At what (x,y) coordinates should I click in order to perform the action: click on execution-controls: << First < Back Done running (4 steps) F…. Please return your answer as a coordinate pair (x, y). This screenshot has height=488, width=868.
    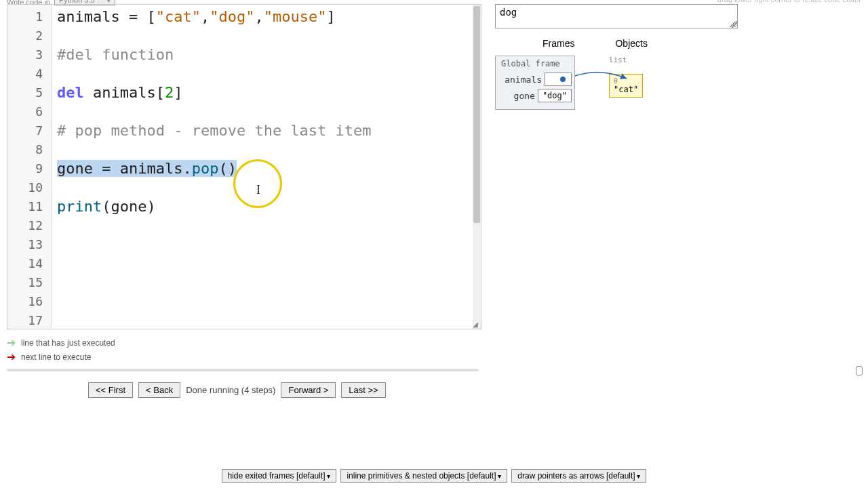
    Looking at the image, I should click on (478, 390).